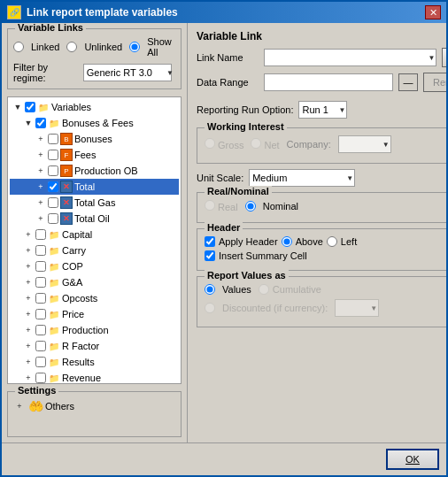 The image size is (448, 477). Describe the element at coordinates (357, 308) in the screenshot. I see `discounted-select` at that location.